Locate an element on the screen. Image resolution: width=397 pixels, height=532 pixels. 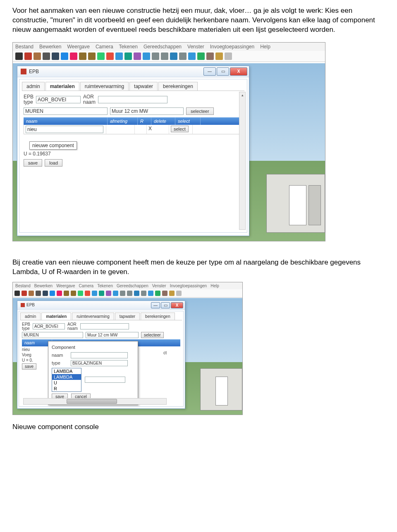
epb-type-select is located at coordinates (49, 327).